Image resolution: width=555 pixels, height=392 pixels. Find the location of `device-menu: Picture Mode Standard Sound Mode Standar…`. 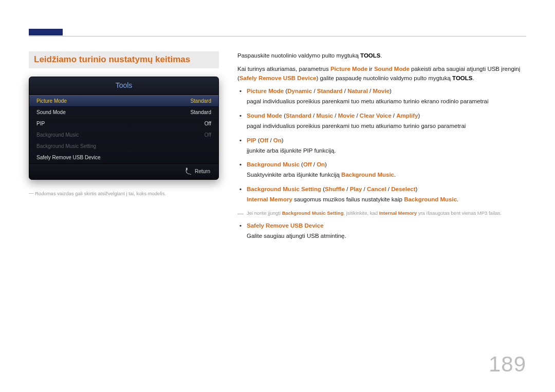

device-menu: Picture Mode Standard Sound Mode Standar… is located at coordinates (124, 129).